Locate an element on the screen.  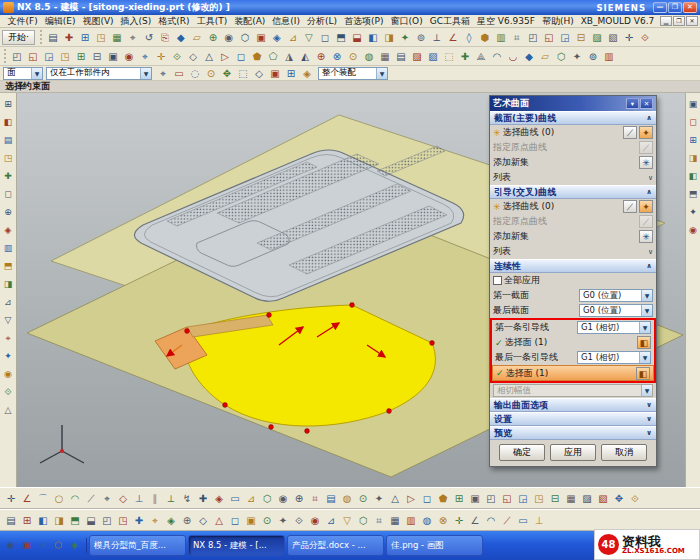
menu-item: 星空 V6.935F is located at coordinates (506, 22).